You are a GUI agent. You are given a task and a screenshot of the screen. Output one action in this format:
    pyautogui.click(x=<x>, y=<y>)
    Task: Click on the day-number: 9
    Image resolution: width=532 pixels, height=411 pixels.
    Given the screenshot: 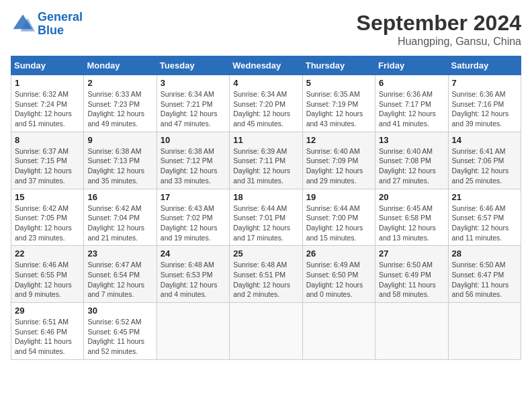 What is the action you would take?
    pyautogui.click(x=120, y=140)
    